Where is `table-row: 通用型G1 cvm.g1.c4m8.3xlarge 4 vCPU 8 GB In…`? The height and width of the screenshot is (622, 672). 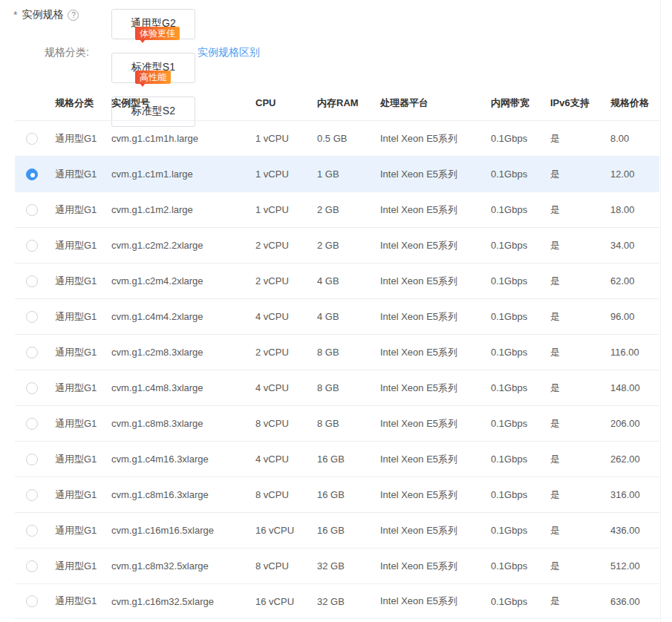 table-row: 通用型G1 cvm.g1.c4m8.3xlarge 4 vCPU 8 GB In… is located at coordinates (337, 387).